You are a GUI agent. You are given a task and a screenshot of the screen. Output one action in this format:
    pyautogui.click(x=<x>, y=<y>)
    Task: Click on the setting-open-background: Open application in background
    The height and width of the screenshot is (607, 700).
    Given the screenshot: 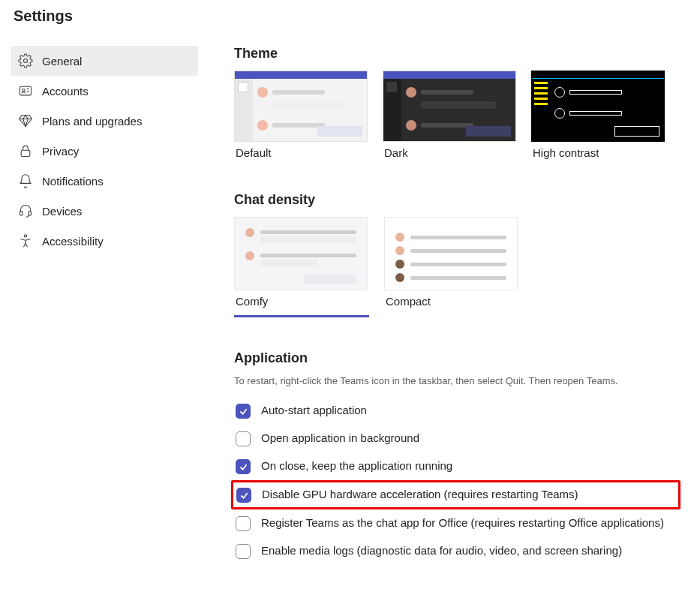 What is the action you would take?
    pyautogui.click(x=456, y=438)
    